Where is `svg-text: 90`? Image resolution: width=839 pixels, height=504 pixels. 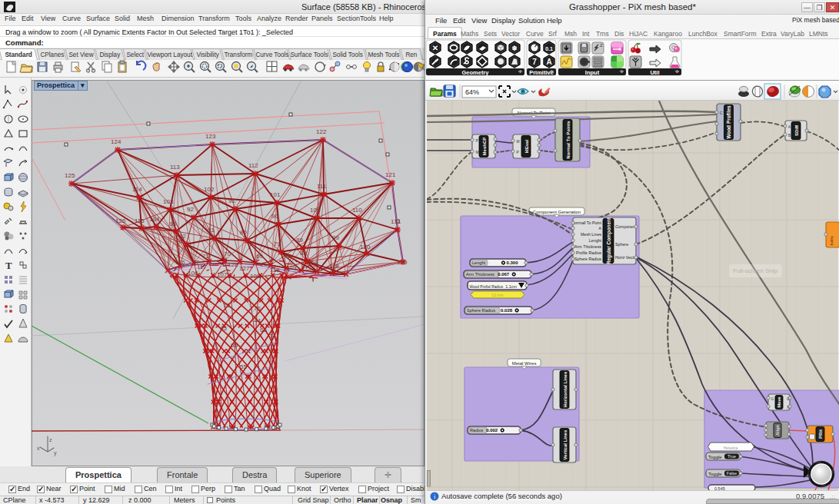
svg-text: 90 is located at coordinates (275, 217).